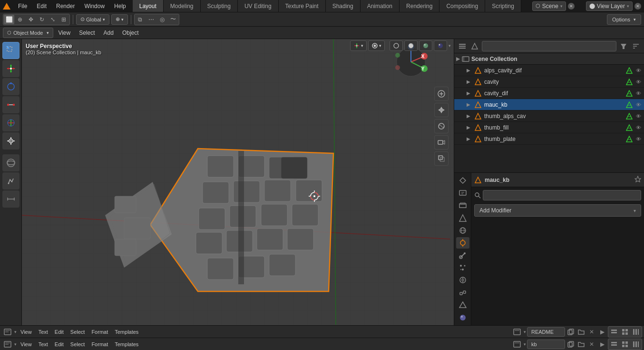  I want to click on bottom-bar-1-templates: Templates, so click(127, 332).